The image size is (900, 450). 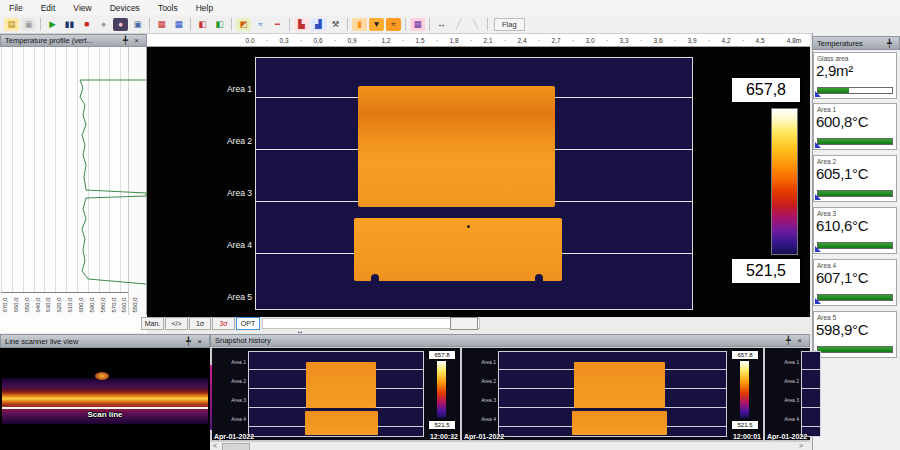 I want to click on profile-chart-icon: ≈, so click(x=260, y=24).